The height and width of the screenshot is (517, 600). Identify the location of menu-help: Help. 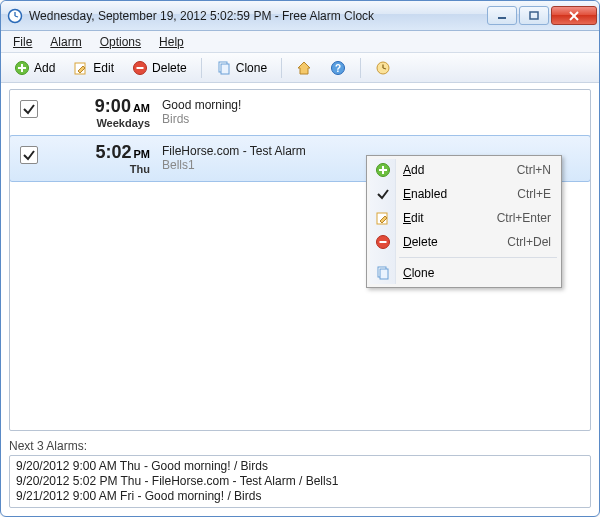
(172, 42).